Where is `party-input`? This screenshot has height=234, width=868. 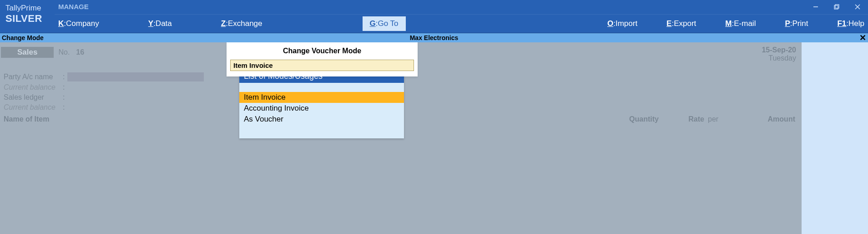 party-input is located at coordinates (136, 77).